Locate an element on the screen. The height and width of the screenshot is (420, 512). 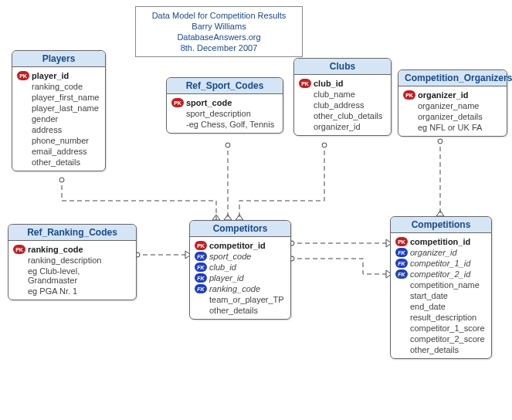
foreign-key-icon: FK is located at coordinates (201, 278).